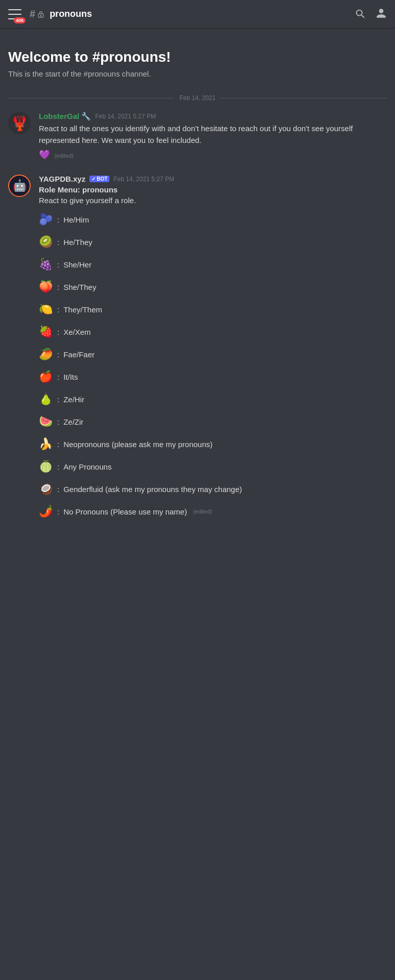 This screenshot has height=980, width=395. I want to click on pronoun-label-she-they: She/They, so click(80, 287).